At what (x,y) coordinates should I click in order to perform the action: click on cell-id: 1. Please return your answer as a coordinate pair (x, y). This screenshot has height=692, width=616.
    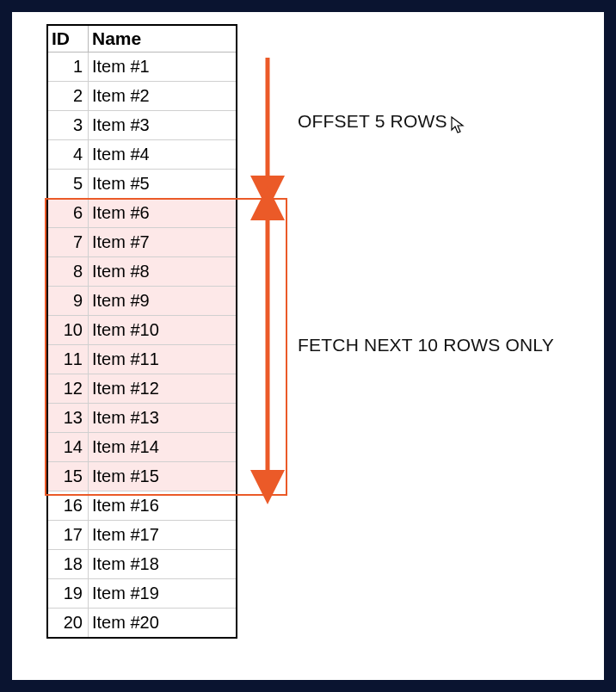
    Looking at the image, I should click on (68, 67).